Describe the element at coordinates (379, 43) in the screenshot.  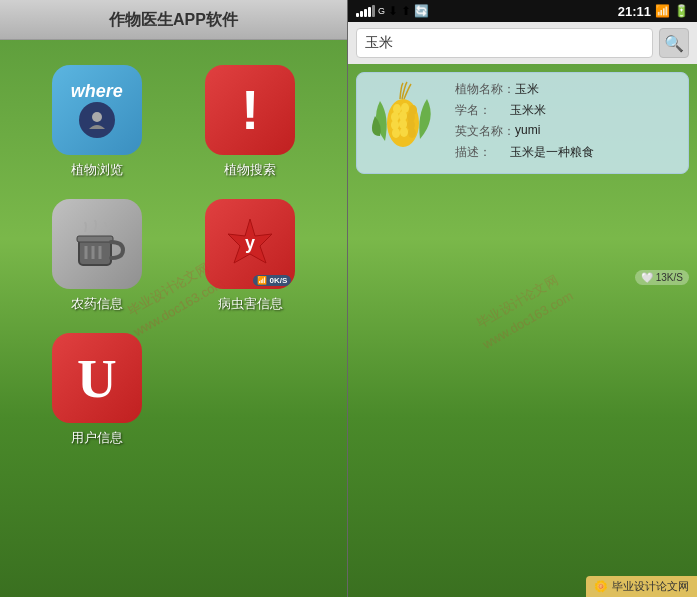
I see `search-text: 玉米` at that location.